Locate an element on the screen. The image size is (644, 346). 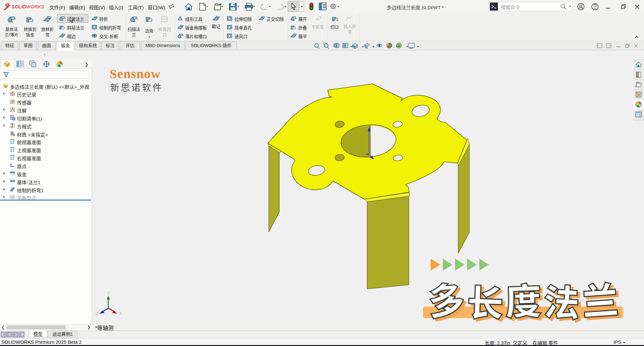
svg-text: X is located at coordinates (120, 313).